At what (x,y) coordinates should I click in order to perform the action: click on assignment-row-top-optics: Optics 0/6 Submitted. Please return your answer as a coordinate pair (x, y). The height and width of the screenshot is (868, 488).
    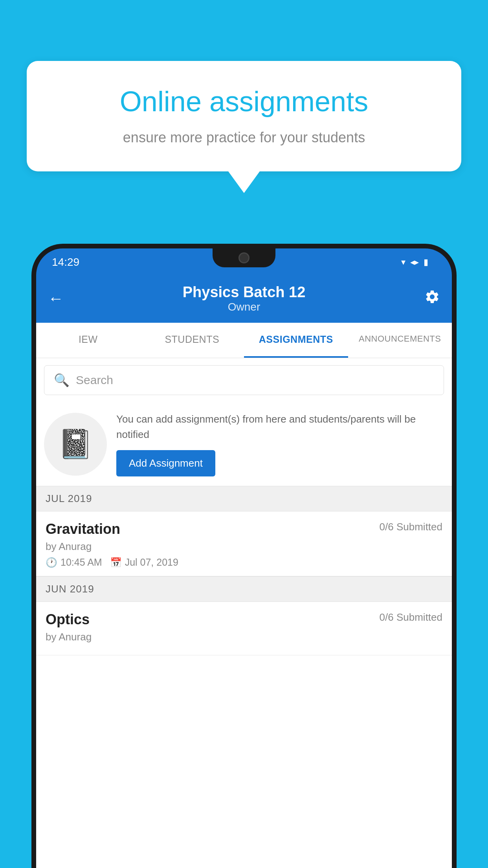
    Looking at the image, I should click on (244, 620).